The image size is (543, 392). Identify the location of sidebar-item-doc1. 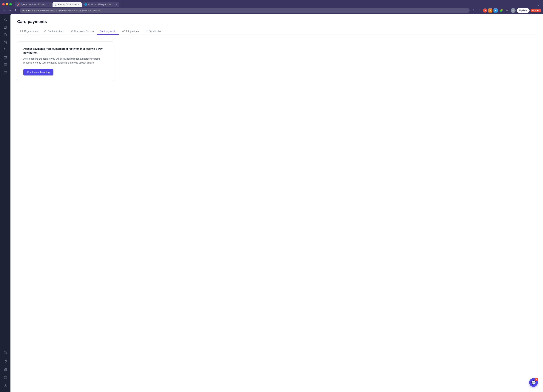
(5, 27).